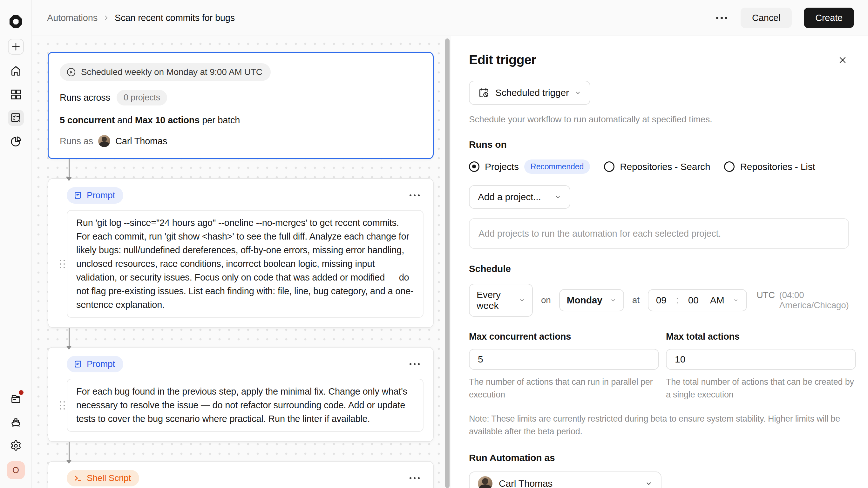  Describe the element at coordinates (16, 470) in the screenshot. I see `avatar-initial: O` at that location.